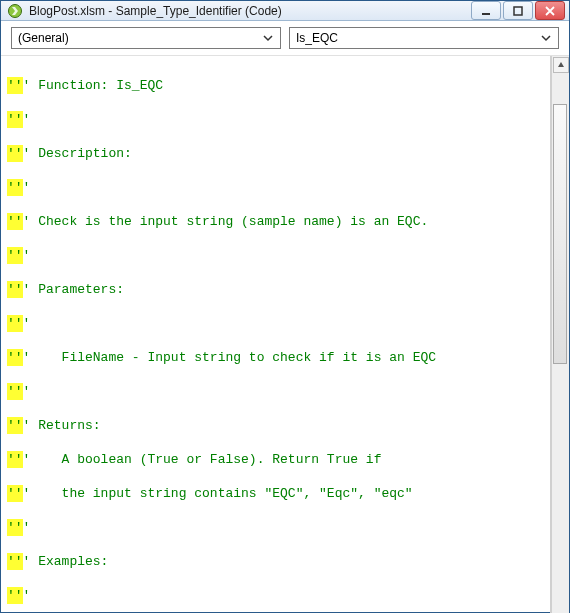  What do you see at coordinates (518, 10) in the screenshot?
I see `maximize-button` at bounding box center [518, 10].